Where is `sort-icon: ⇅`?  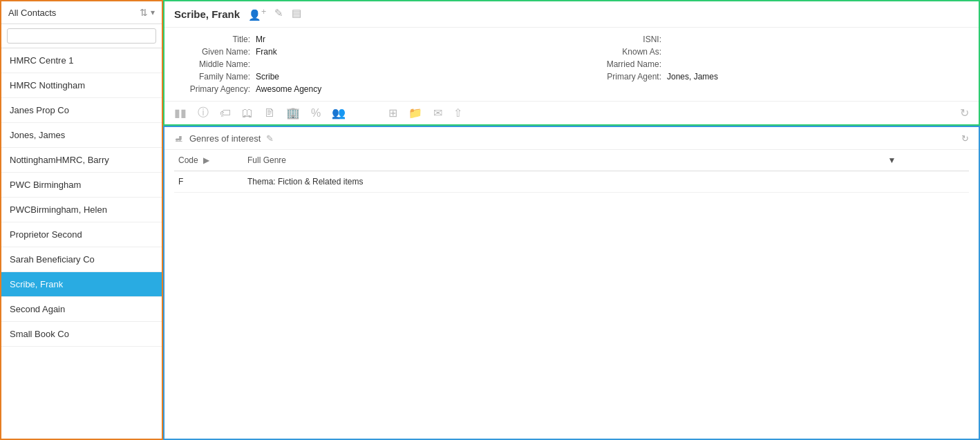 sort-icon: ⇅ is located at coordinates (144, 12).